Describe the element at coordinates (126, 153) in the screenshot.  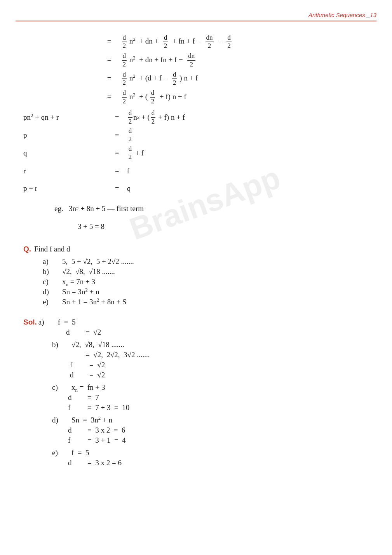
I see `rhs-q: = d2 + f` at that location.